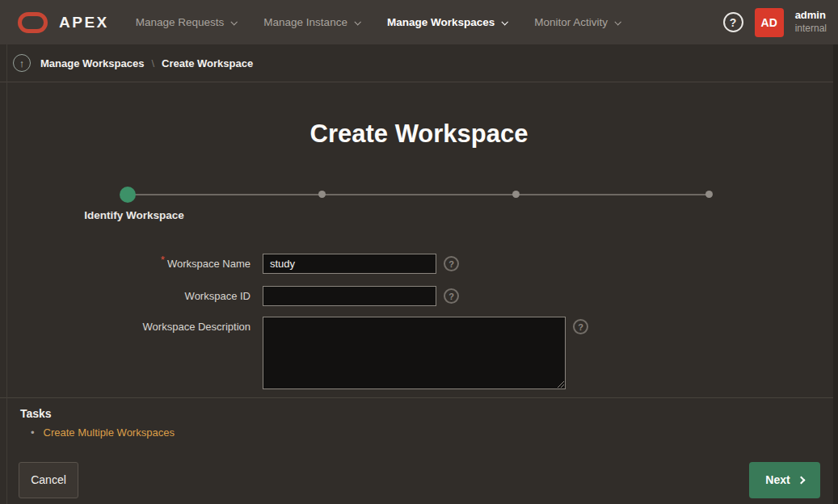  Describe the element at coordinates (811, 29) in the screenshot. I see `user-realm: internal` at that location.